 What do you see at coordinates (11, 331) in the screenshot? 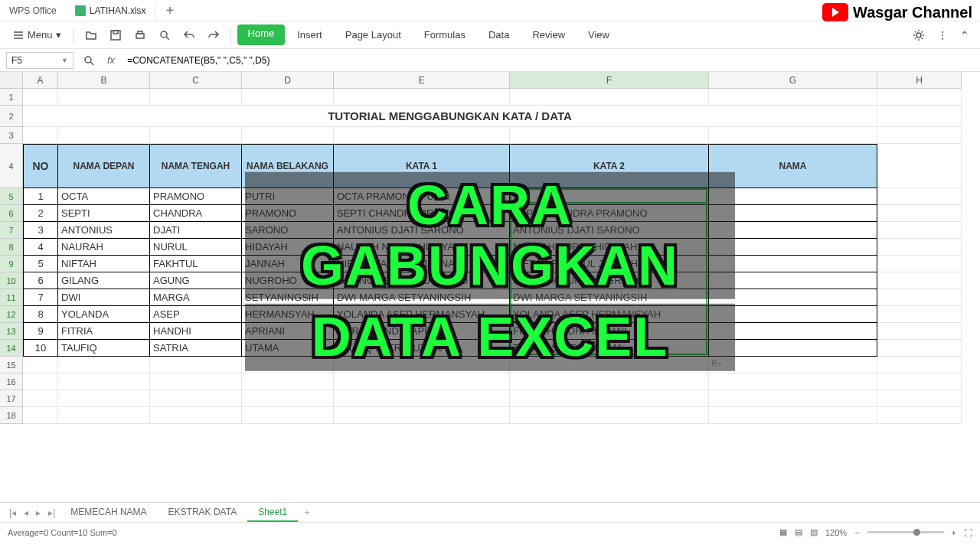
I see `row-header: 13` at bounding box center [11, 331].